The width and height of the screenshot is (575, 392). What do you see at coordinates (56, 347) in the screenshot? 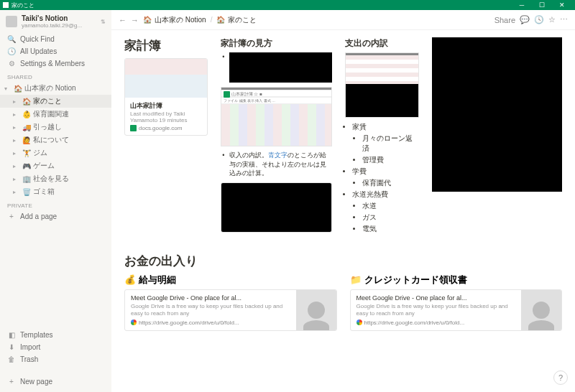
I see `nav-import: ⬇Import` at bounding box center [56, 347].